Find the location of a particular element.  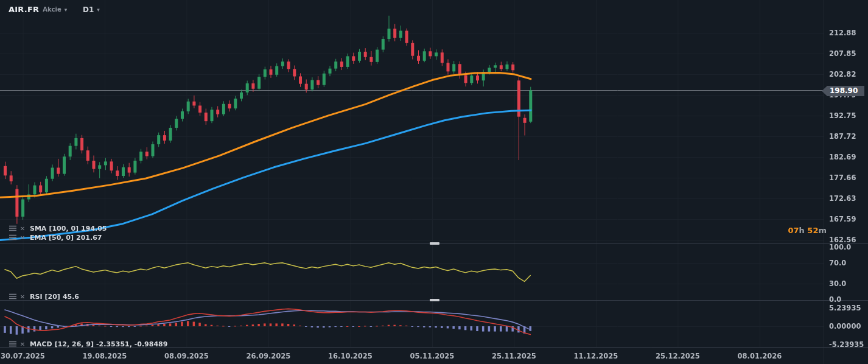

date-tick-label: 08.09.2025 is located at coordinates (187, 356).